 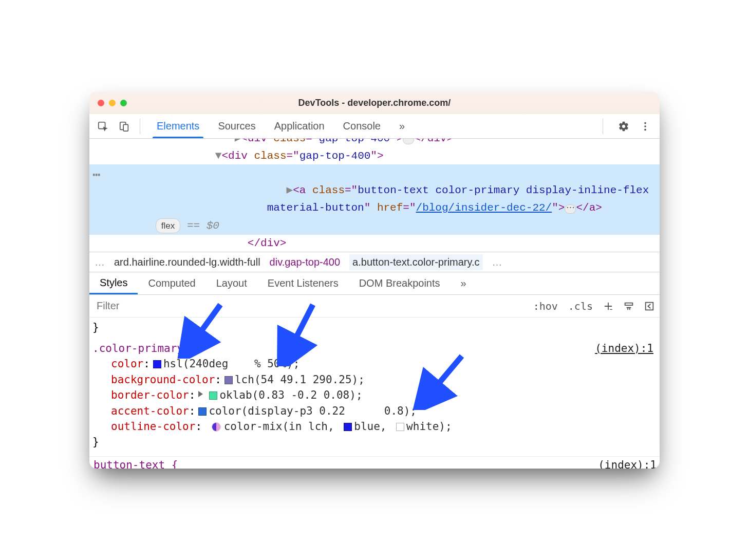 What do you see at coordinates (416, 262) in the screenshot?
I see `crumb-item-selected: a.button-text.color-primary.c` at bounding box center [416, 262].